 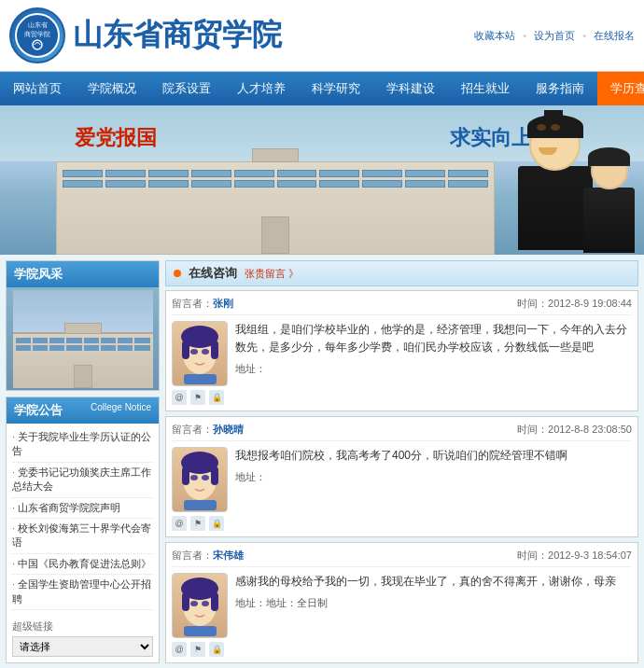 I want to click on notice-title-text: 学院公告, so click(x=38, y=411).